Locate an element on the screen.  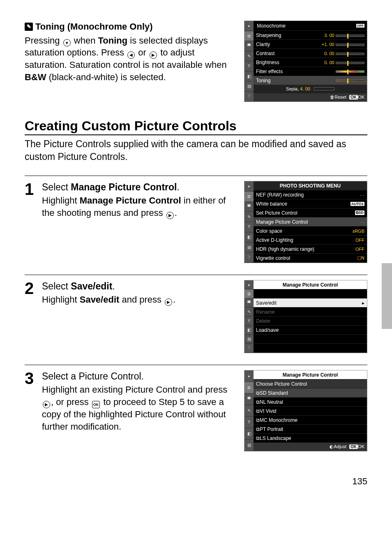
lcd-sidebar: ▸ ◘ ▀ ✎ Y ◧ ▤ is located at coordinates (249, 411).